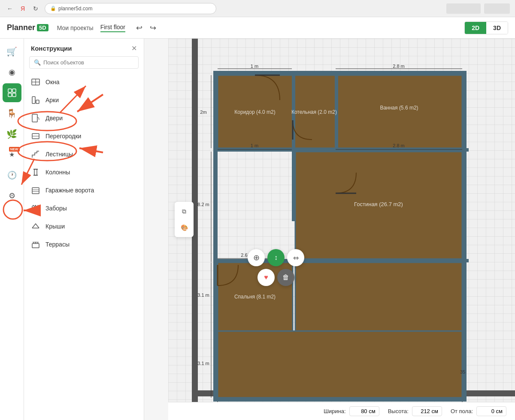  I want to click on browser-logo: Я, so click(23, 9).